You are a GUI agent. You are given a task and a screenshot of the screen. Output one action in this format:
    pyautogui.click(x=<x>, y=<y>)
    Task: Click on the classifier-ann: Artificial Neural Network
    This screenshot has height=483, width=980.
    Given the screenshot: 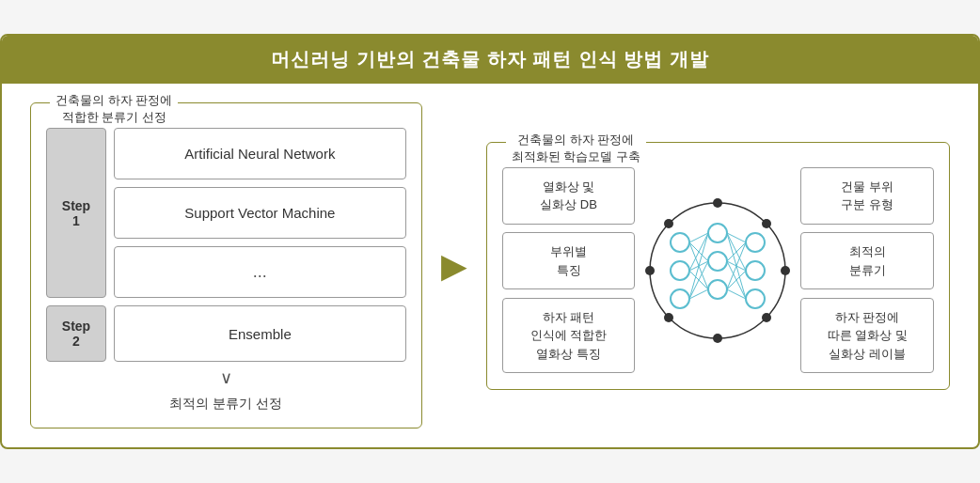 What is the action you would take?
    pyautogui.click(x=260, y=154)
    